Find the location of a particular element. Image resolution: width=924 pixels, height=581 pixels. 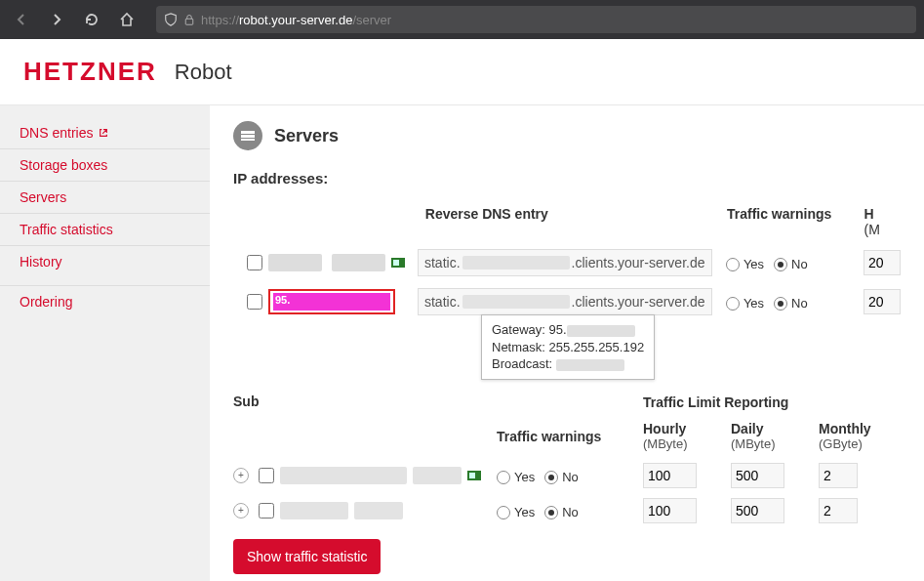

url-bar: https://robot.your-server.de/server is located at coordinates (537, 20).